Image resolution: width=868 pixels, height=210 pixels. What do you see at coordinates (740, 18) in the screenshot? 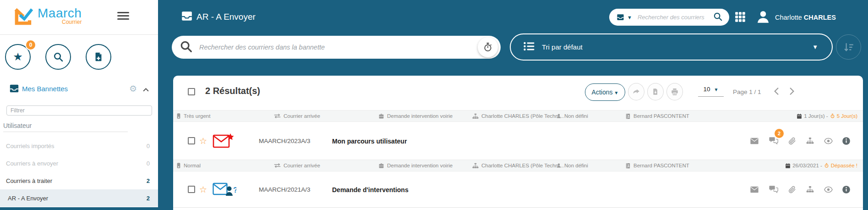
I see `apps-grid-icon` at bounding box center [740, 18].